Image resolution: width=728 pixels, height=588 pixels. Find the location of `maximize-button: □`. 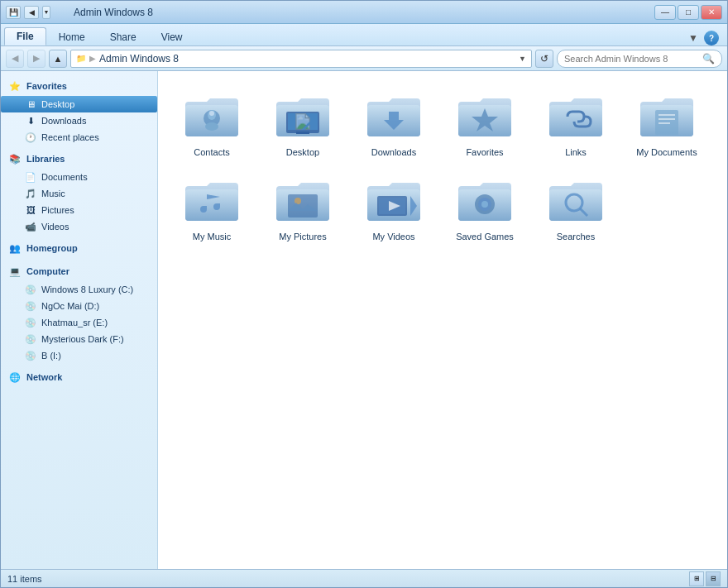

maximize-button: □ is located at coordinates (688, 12).